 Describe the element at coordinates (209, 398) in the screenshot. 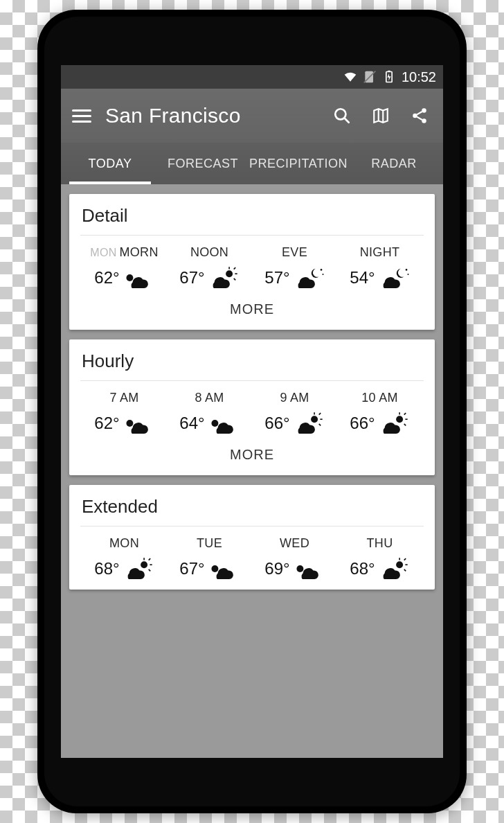

I see `hourly-time-label: 8 AM` at that location.